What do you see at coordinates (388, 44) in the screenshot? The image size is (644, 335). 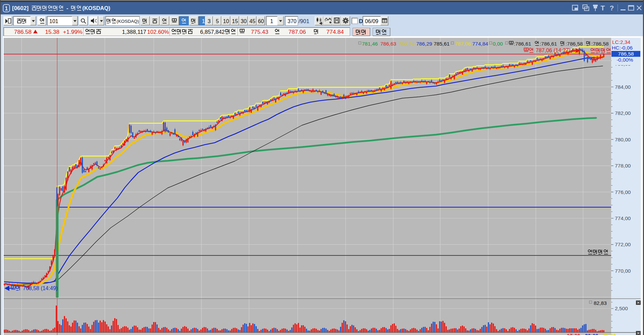 I see `svg-text: 786,63` at bounding box center [388, 44].